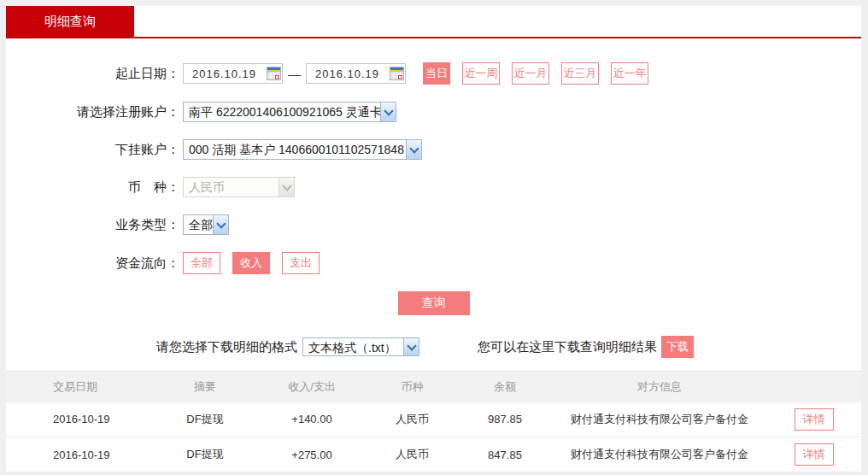 The width and height of the screenshot is (868, 475). I want to click on currency-label: 币 种：, so click(92, 188).